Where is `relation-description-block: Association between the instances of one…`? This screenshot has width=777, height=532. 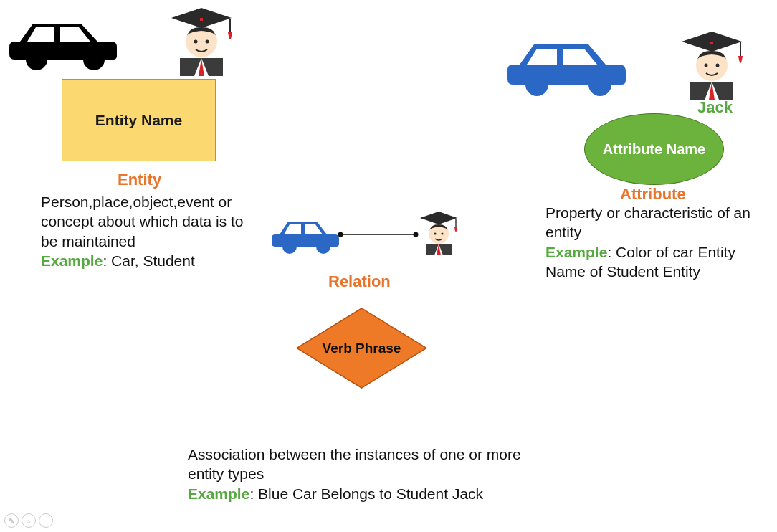
relation-description-block: Association between the instances of one… is located at coordinates (367, 474).